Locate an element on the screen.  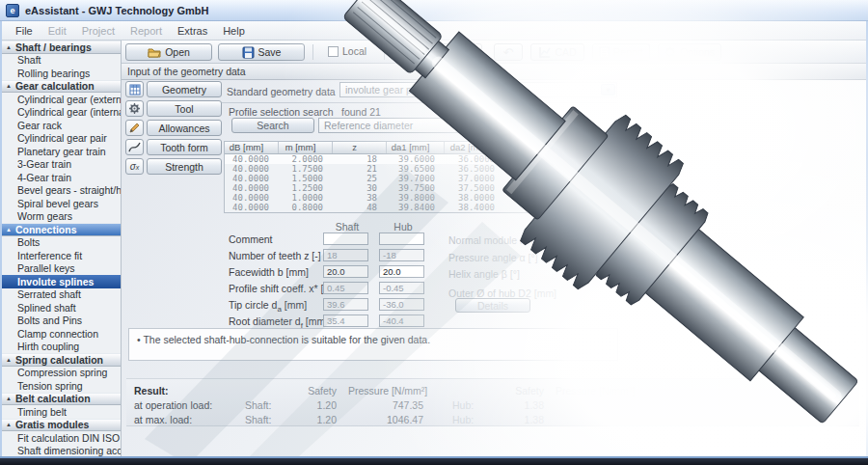
save-button: Save is located at coordinates (261, 52).